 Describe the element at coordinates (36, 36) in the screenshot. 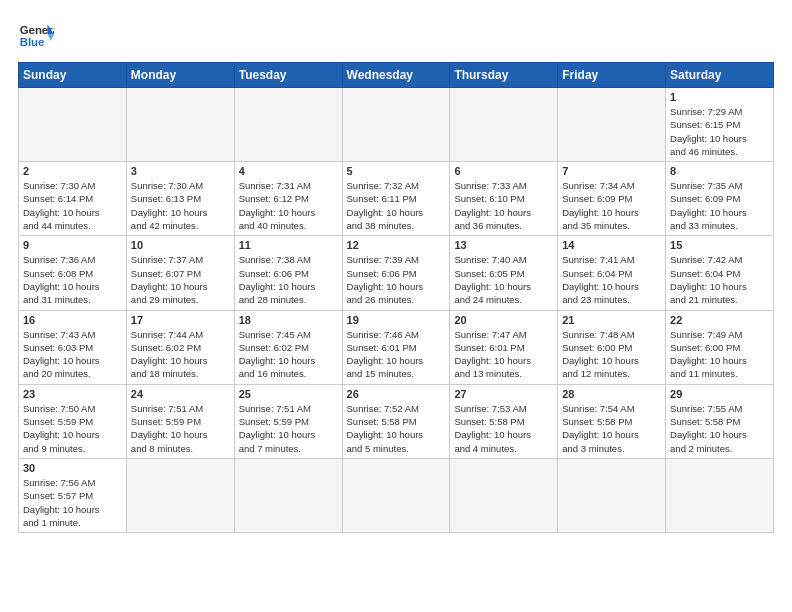

I see `logo-icon: General Blue` at that location.